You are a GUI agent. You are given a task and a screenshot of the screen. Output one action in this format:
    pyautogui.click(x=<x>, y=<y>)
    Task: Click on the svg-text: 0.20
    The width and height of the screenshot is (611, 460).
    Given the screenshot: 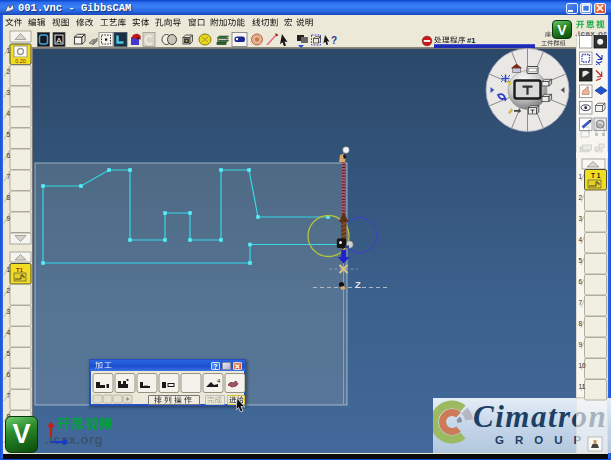 What is the action you would take?
    pyautogui.click(x=20, y=61)
    